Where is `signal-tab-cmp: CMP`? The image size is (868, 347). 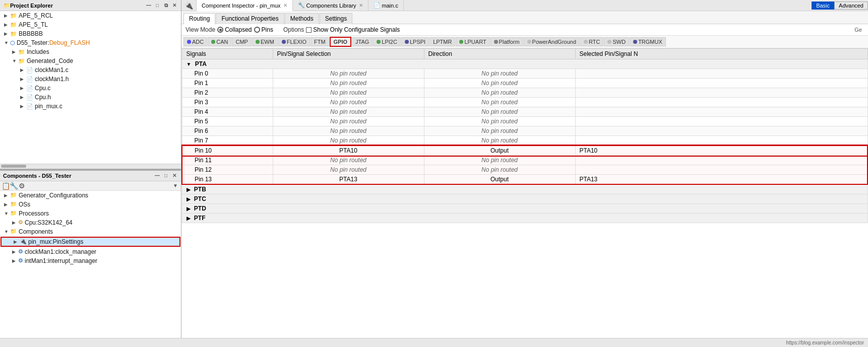
signal-tab-cmp: CMP is located at coordinates (241, 42).